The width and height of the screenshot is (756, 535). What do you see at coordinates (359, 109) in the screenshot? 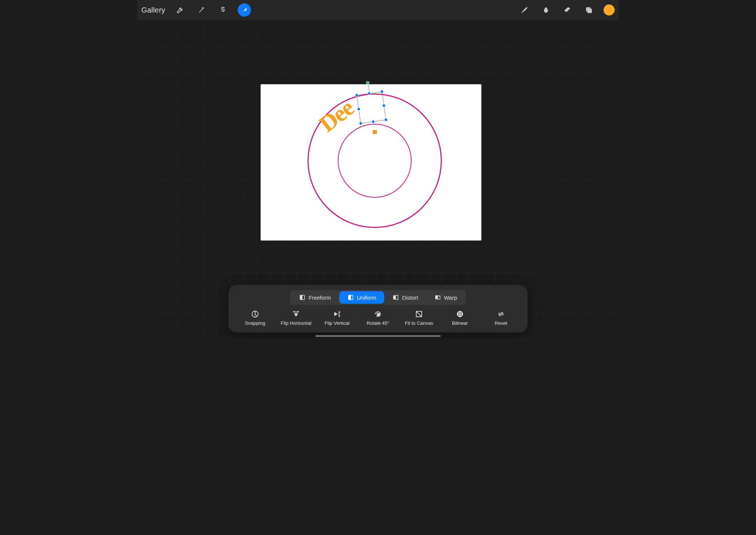
I see `handle-left` at bounding box center [359, 109].